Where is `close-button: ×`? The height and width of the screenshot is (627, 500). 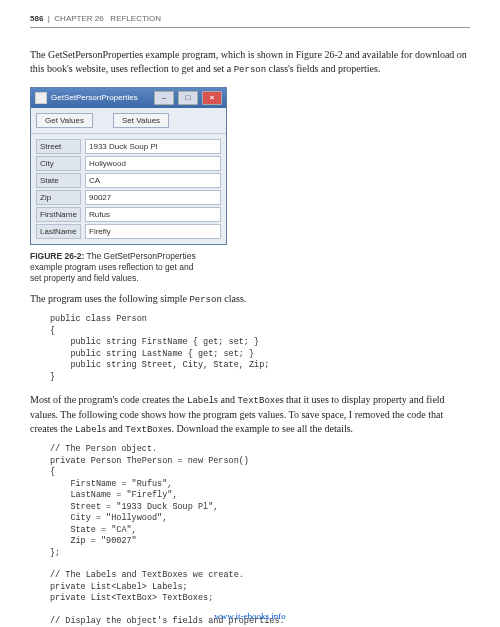
close-button: × is located at coordinates (212, 98).